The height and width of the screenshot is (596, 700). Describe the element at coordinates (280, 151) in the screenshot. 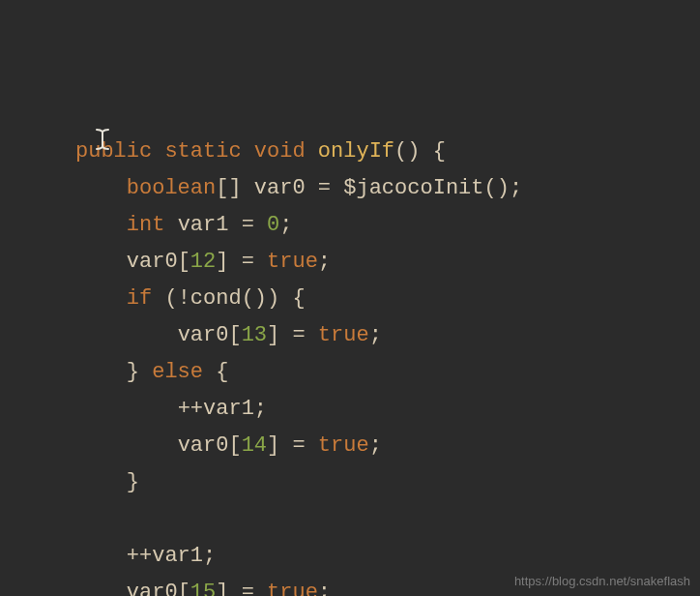

I see `token-kw: void` at that location.